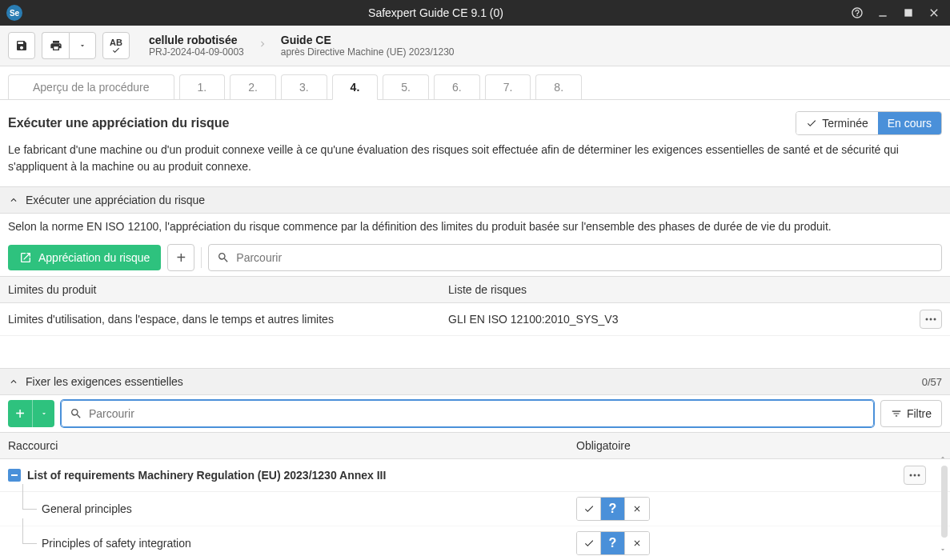 The width and height of the screenshot is (950, 560). What do you see at coordinates (934, 13) in the screenshot?
I see `close-icon` at bounding box center [934, 13].